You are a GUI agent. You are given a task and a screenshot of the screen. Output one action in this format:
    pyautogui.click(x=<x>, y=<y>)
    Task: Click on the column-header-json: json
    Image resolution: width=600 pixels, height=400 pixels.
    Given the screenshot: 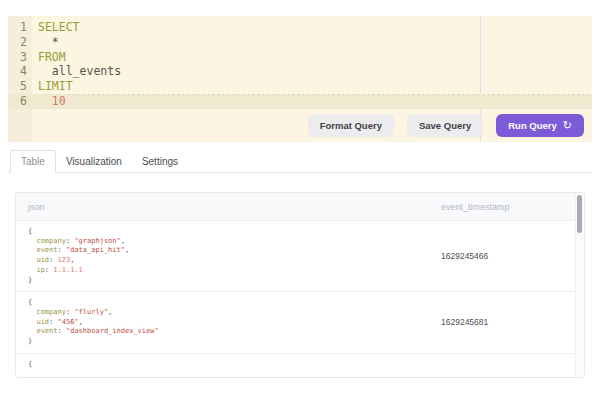 What is the action you would take?
    pyautogui.click(x=228, y=207)
    